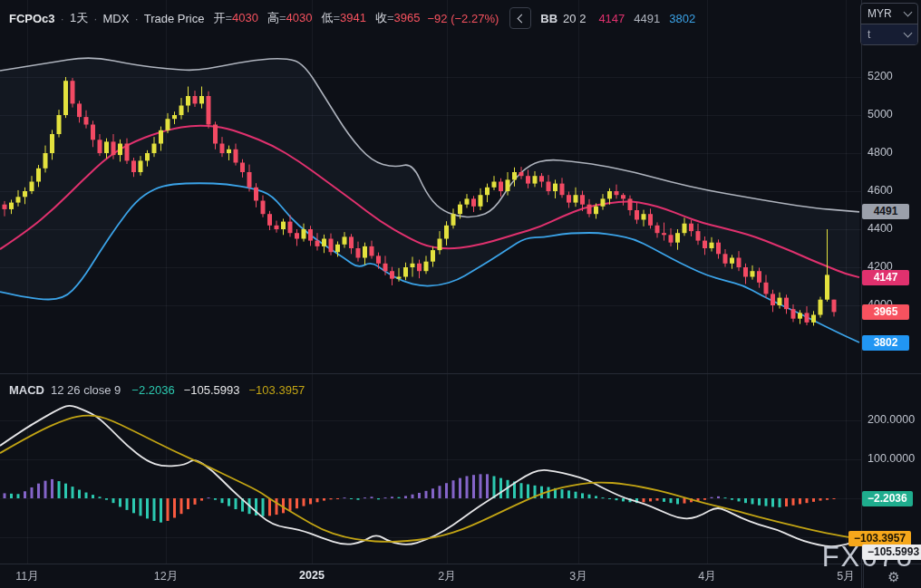 The image size is (921, 588). I want to click on price-tick-label: 4400, so click(880, 228).